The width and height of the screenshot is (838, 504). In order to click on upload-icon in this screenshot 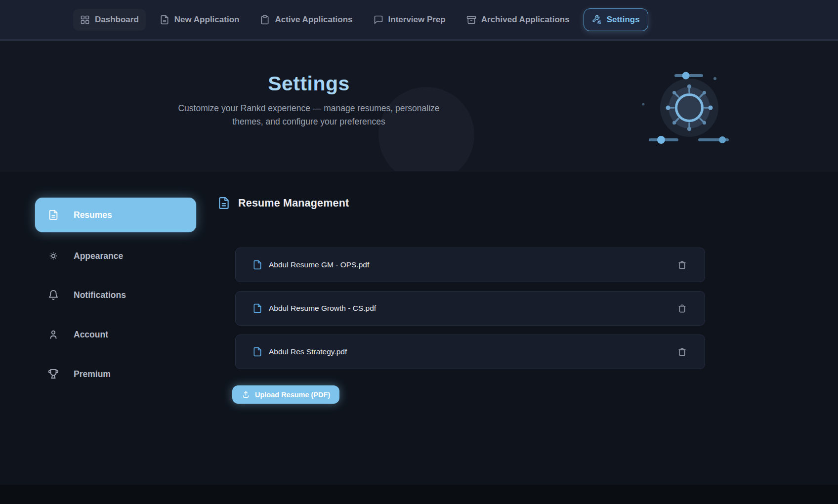, I will do `click(246, 394)`.